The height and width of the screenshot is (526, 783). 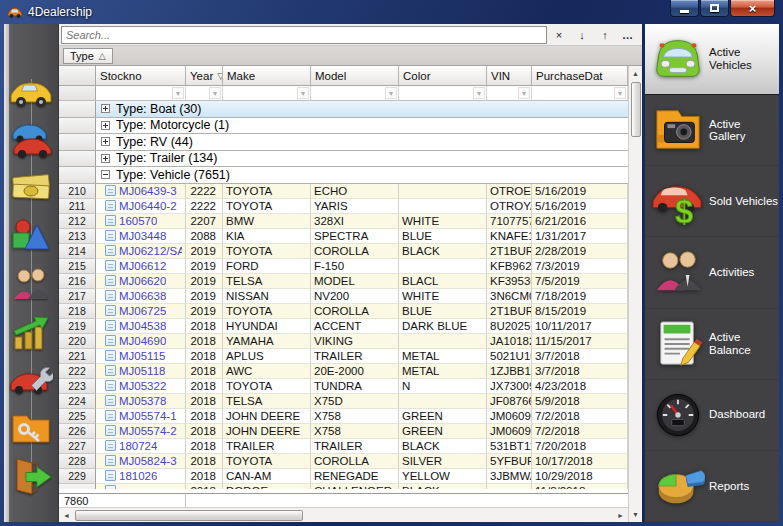 I want to click on column-header-stockno: Stockno, so click(x=141, y=76).